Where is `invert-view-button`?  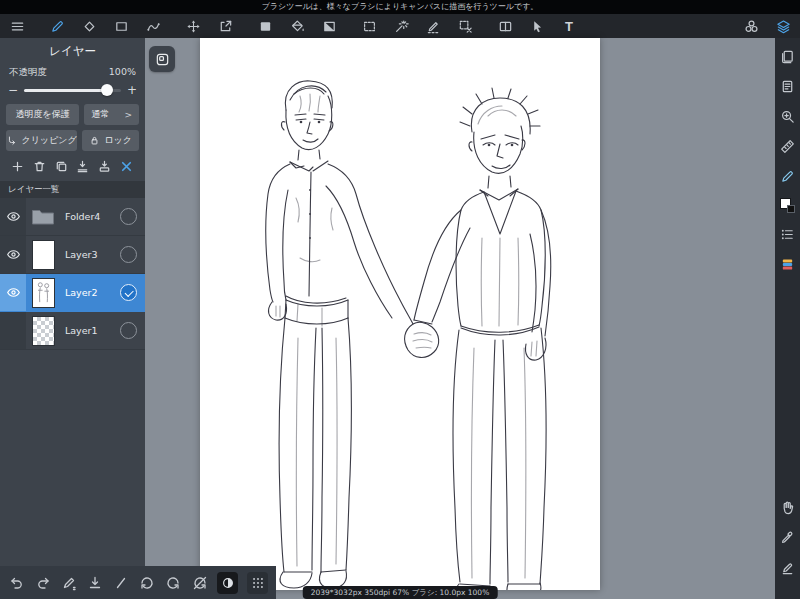 invert-view-button is located at coordinates (228, 583).